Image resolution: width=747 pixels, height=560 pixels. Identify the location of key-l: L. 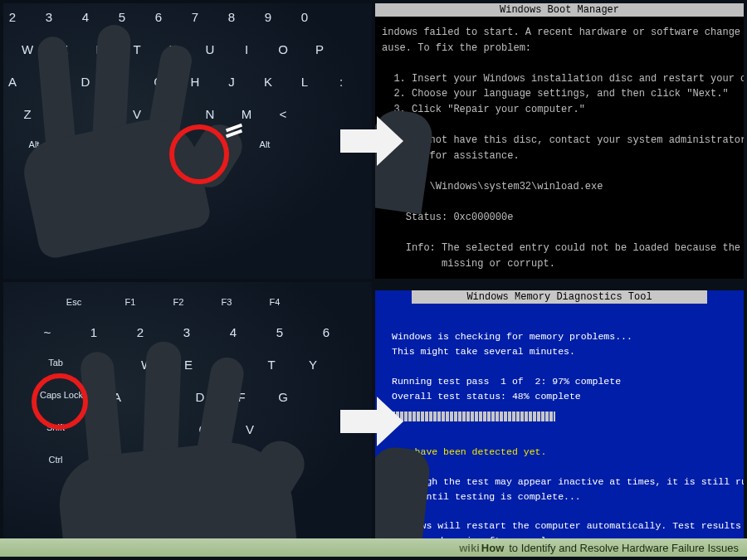
(305, 81).